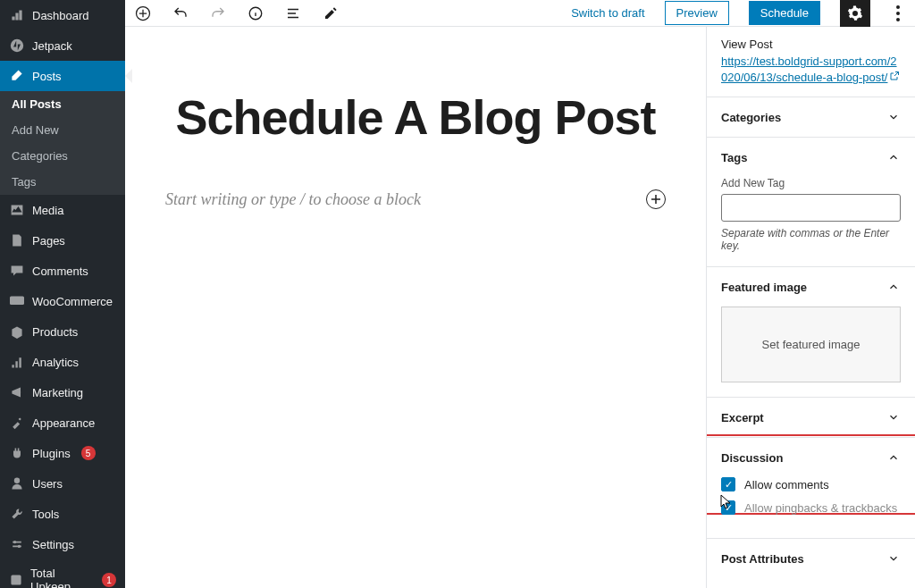  Describe the element at coordinates (109, 580) in the screenshot. I see `upkeep-badge: 1` at that location.